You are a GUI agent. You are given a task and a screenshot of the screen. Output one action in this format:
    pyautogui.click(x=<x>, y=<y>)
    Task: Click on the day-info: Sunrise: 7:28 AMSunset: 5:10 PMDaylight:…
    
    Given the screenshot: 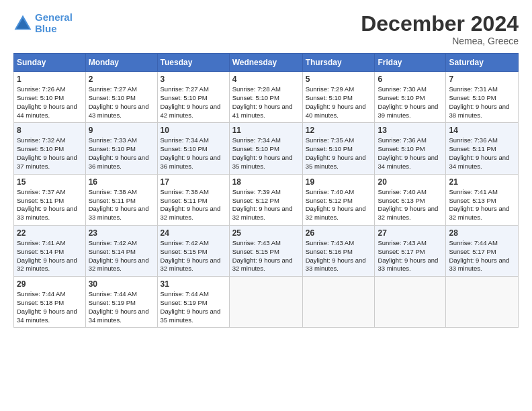 What is the action you would take?
    pyautogui.click(x=266, y=102)
    